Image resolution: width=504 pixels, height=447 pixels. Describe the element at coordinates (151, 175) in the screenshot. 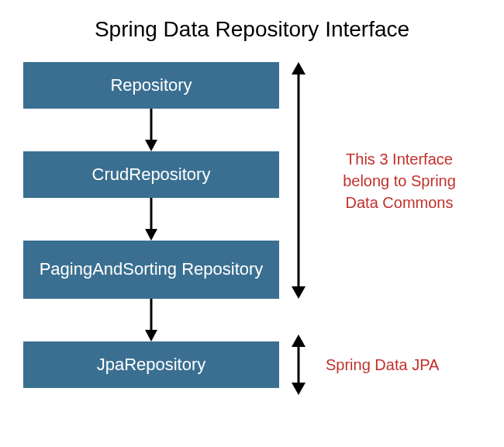

I see `box-crud-repository: CrudRepository` at that location.